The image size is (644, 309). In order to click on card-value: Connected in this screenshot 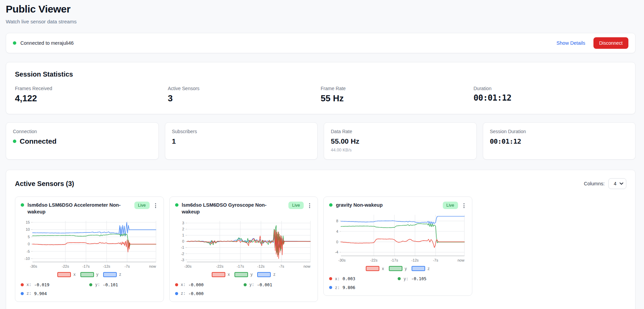, I will do `click(82, 141)`.